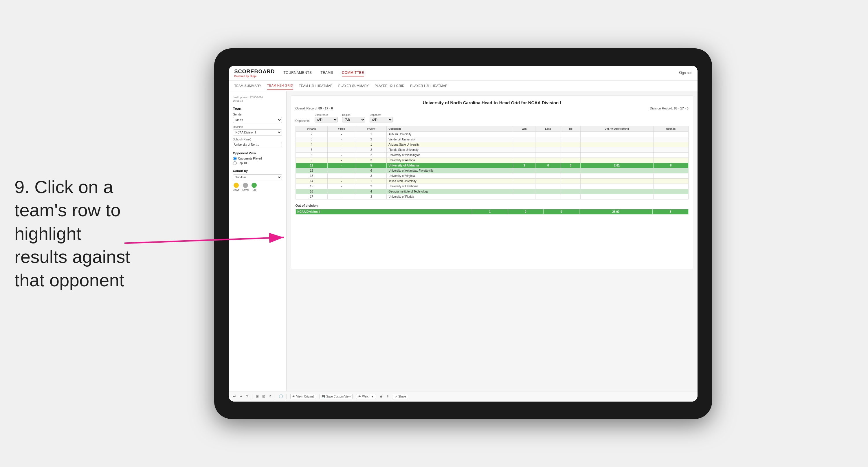 The width and height of the screenshot is (868, 467). I want to click on subnav-player-summary: PLAYER SUMMARY, so click(354, 86).